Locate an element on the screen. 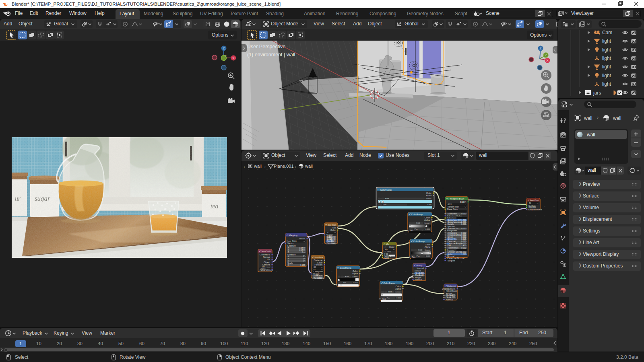 Image resolution: width=644 pixels, height=362 pixels. svg-text: Object: is located at coordinates (263, 269).